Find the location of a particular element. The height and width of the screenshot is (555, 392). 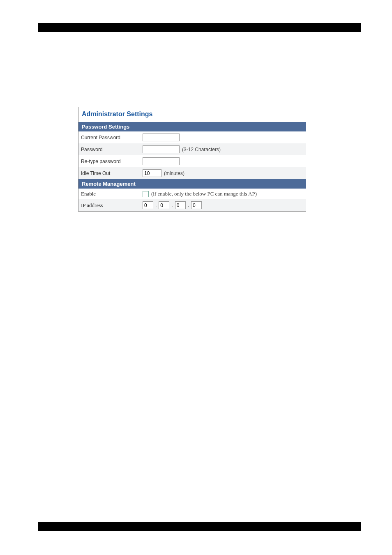

password-label: Password is located at coordinates (112, 150).